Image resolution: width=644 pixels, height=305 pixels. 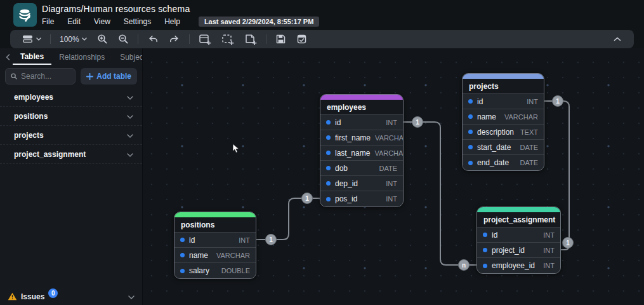 I want to click on sidebar-tabbar: TablesRelationshipsSubject Are, so click(x=71, y=57).